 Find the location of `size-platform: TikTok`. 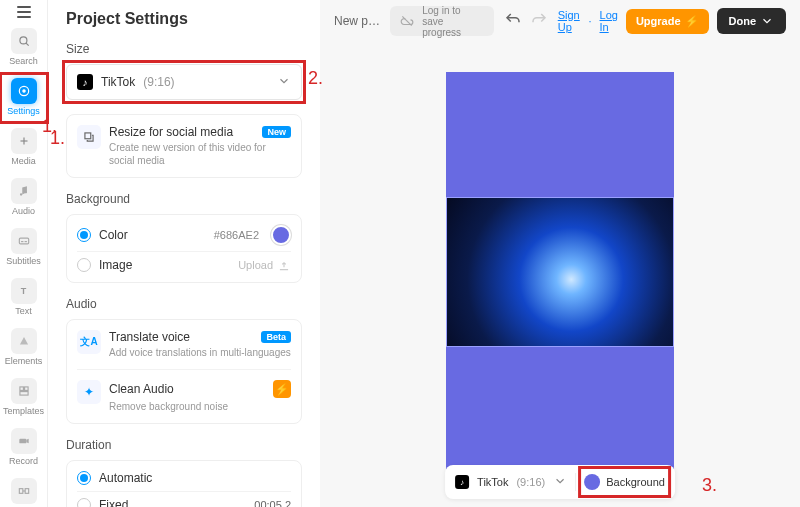

size-platform: TikTok is located at coordinates (118, 82).